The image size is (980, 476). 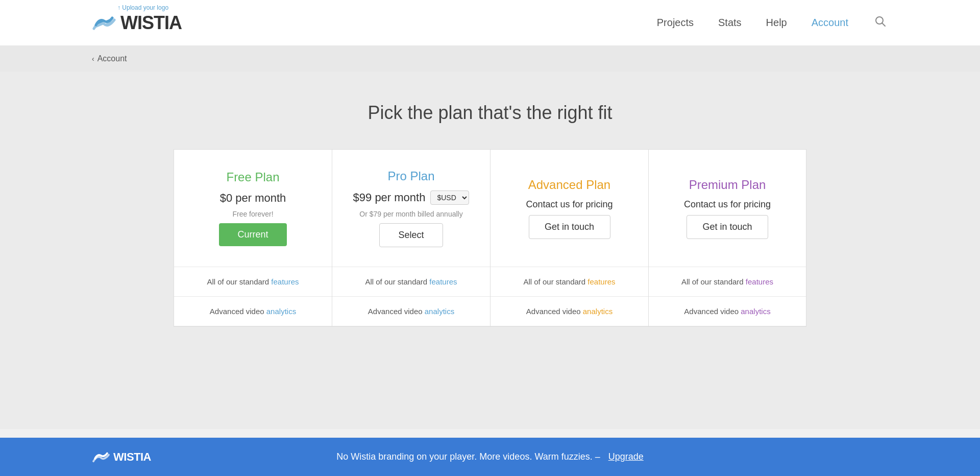 What do you see at coordinates (570, 312) in the screenshot?
I see `plan-feature-advanced-1: Advanced video analytics` at bounding box center [570, 312].